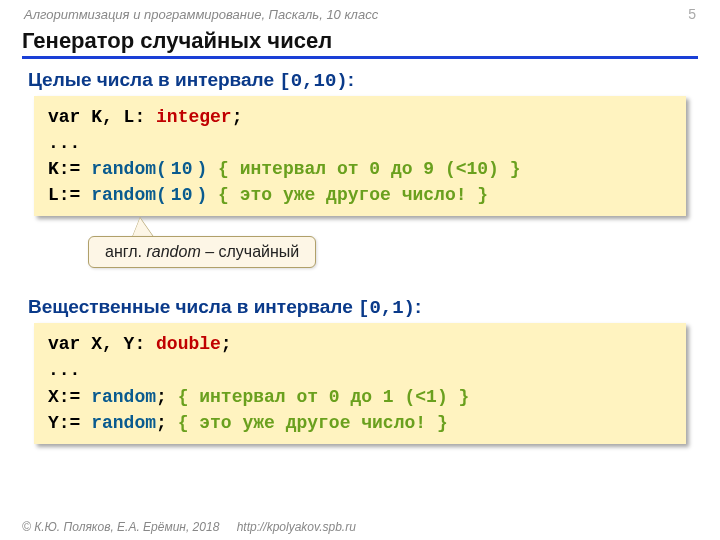 This screenshot has height=540, width=720. Describe the element at coordinates (692, 14) in the screenshot. I see `page-number: 5` at that location.